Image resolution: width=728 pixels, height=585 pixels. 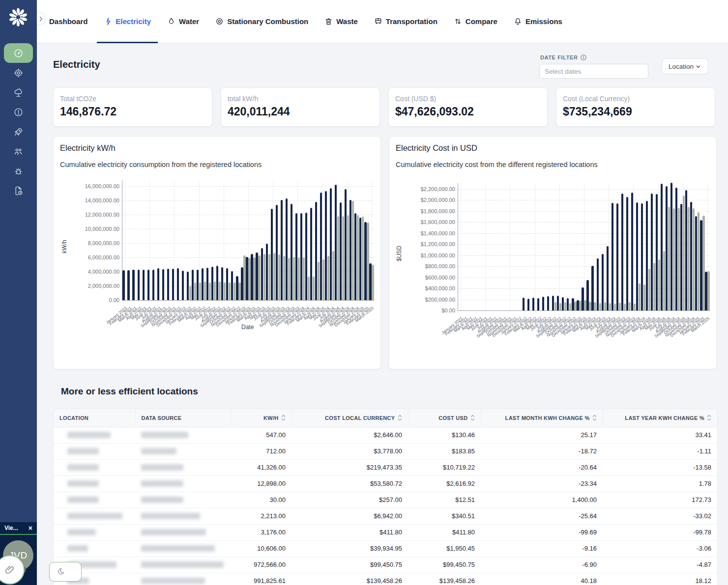 What do you see at coordinates (685, 66) in the screenshot?
I see `location-dropdown-button: Location` at bounding box center [685, 66].